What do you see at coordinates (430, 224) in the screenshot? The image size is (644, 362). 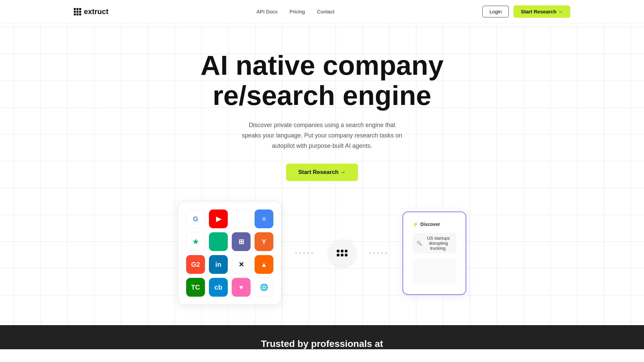 I see `discover-title: Discover` at bounding box center [430, 224].